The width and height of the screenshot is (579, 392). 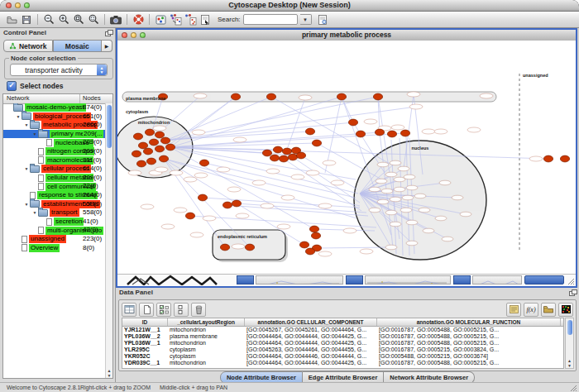 What do you see at coordinates (306, 20) in the screenshot?
I see `search-dropdown-arrow: ▼` at bounding box center [306, 20].